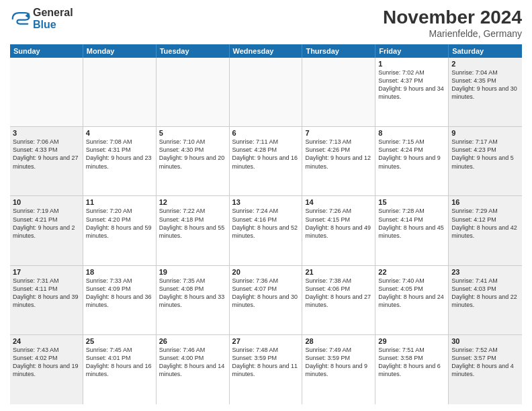 This screenshot has height=411, width=532. What do you see at coordinates (453, 23) in the screenshot?
I see `title-block: November 2024 Marienfelde, Germany` at bounding box center [453, 23].